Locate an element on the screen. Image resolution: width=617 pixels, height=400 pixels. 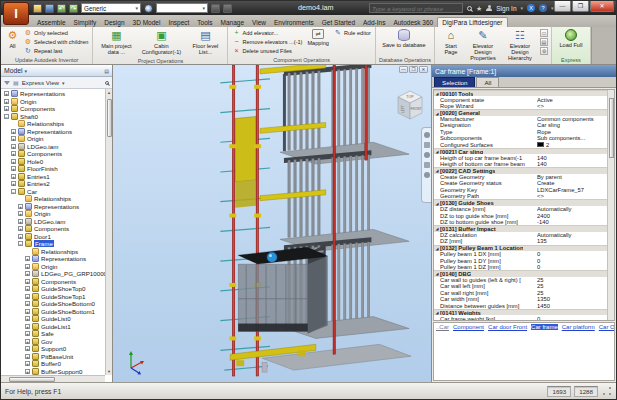
scroll-up-icon: ▲ is located at coordinates (109, 92).